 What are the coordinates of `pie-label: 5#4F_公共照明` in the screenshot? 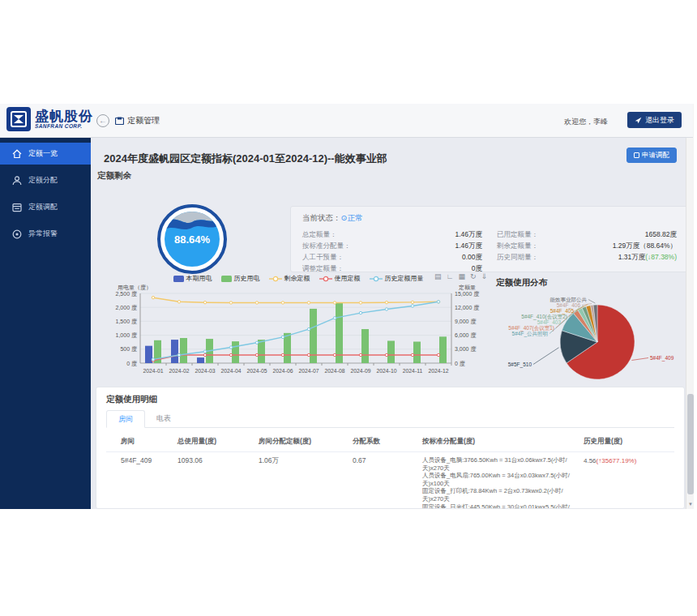 It's located at (530, 334).